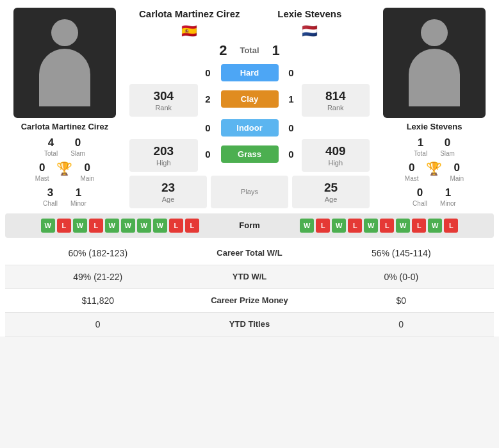  Describe the element at coordinates (447, 143) in the screenshot. I see `right-slam-value: 0` at that location.